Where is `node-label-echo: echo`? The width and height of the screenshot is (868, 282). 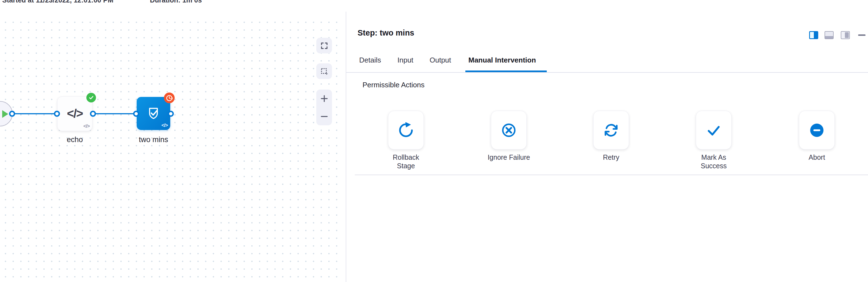 node-label-echo: echo is located at coordinates (75, 140).